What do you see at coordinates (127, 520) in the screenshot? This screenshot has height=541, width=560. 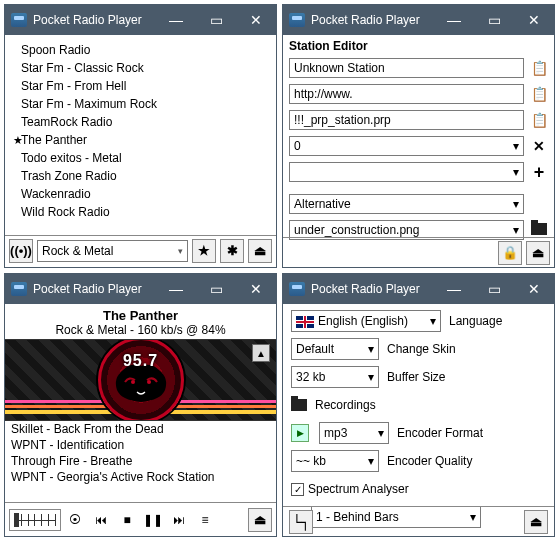 I see `stop-button: ■` at bounding box center [127, 520].